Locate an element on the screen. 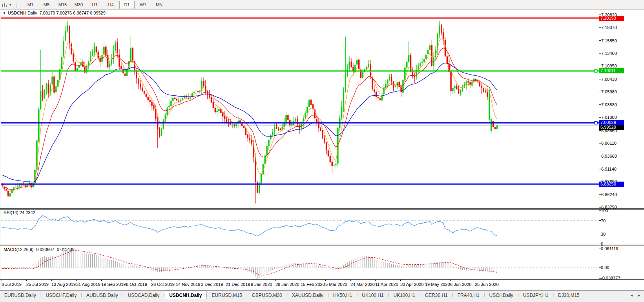 The width and height of the screenshot is (644, 302). chart-title-ohlc: 7.00179 7.00276 6.98747 6.99529 is located at coordinates (73, 13).